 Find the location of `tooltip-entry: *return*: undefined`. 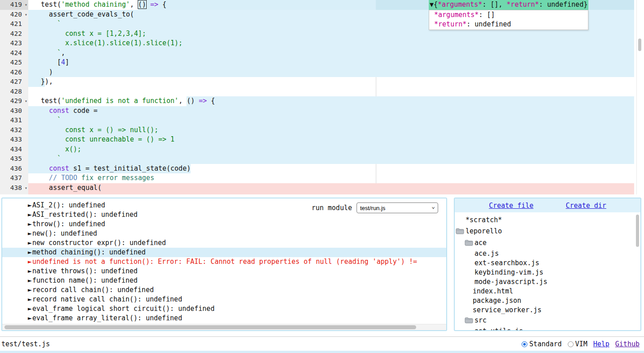

tooltip-entry: *return*: undefined is located at coordinates (509, 25).